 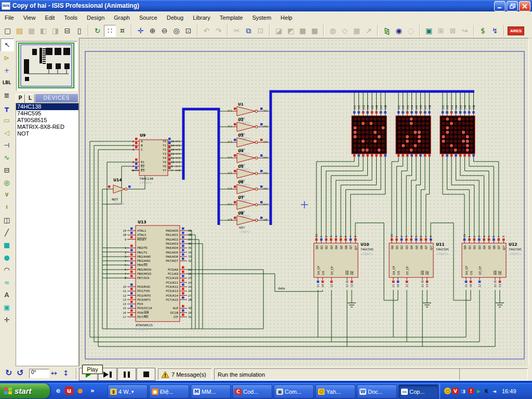 I want to click on device-pin-tool-icon: ⊣, so click(x=7, y=145).